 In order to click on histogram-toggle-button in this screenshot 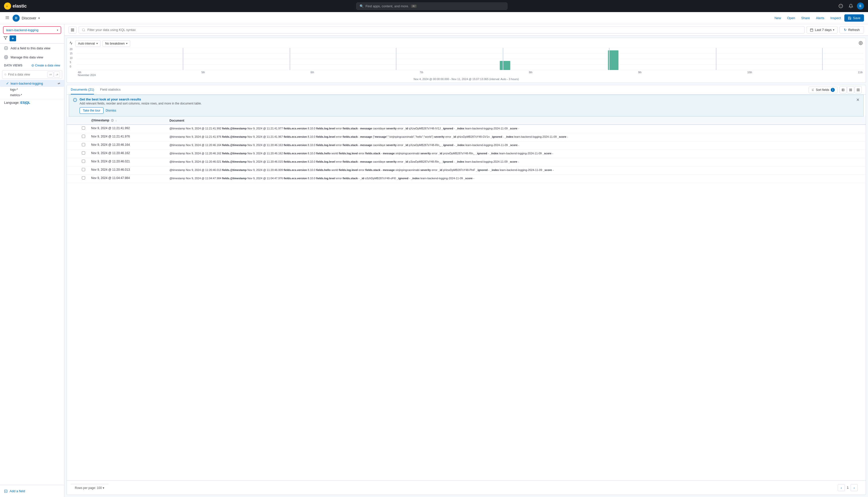, I will do `click(72, 30)`.